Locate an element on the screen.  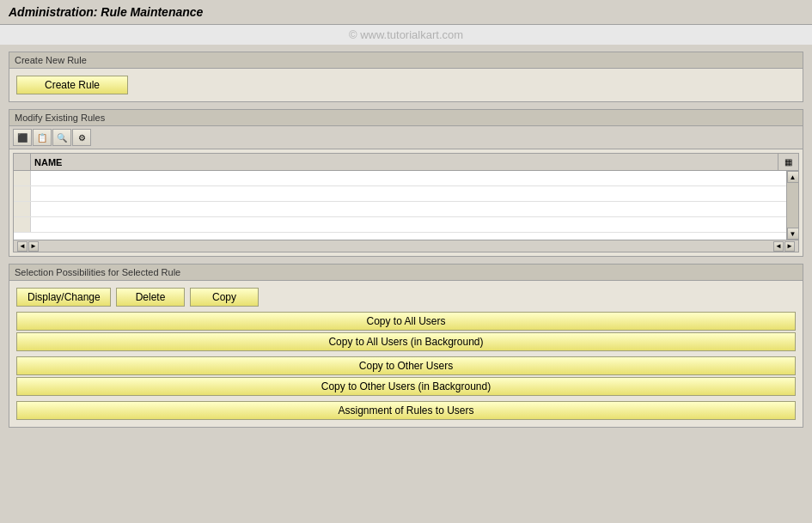
delete-button: Delete is located at coordinates (150, 297).